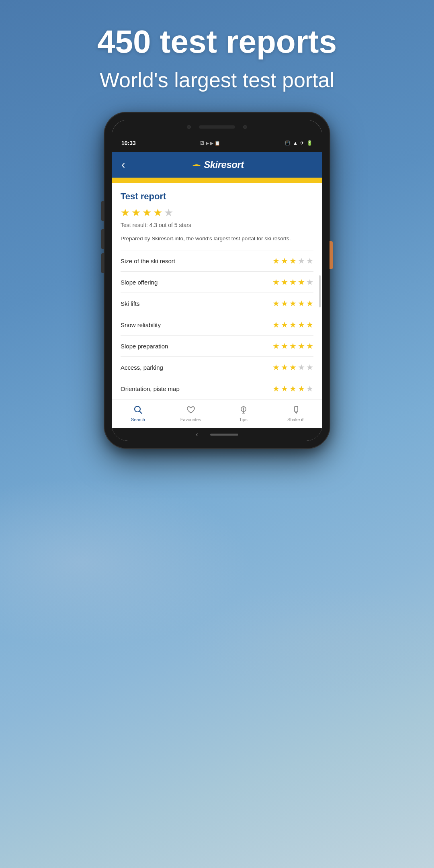 This screenshot has width=434, height=868. What do you see at coordinates (129, 143) in the screenshot?
I see `status-time: 10:33` at bounding box center [129, 143].